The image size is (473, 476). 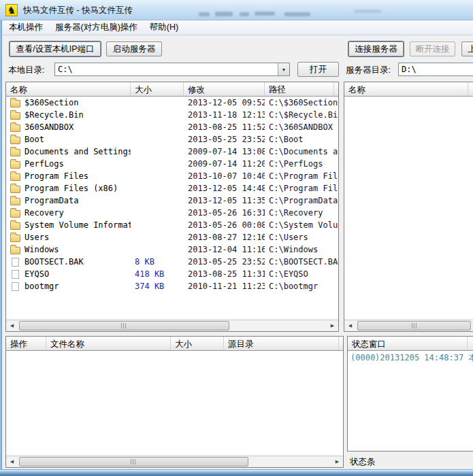 What do you see at coordinates (172, 250) in the screenshot?
I see `file-row: Windows2013-12-04 11:16C:\Windows` at bounding box center [172, 250].